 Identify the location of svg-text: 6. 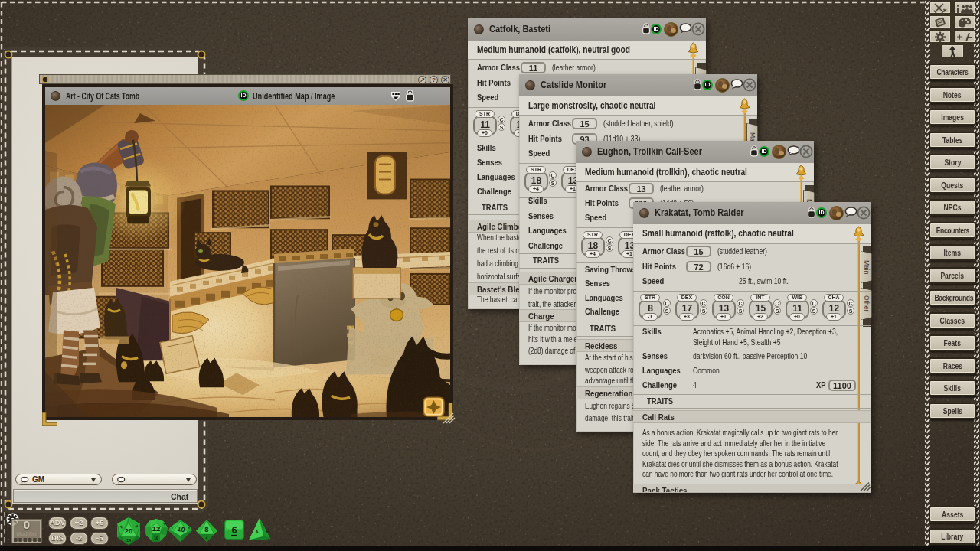
(234, 530).